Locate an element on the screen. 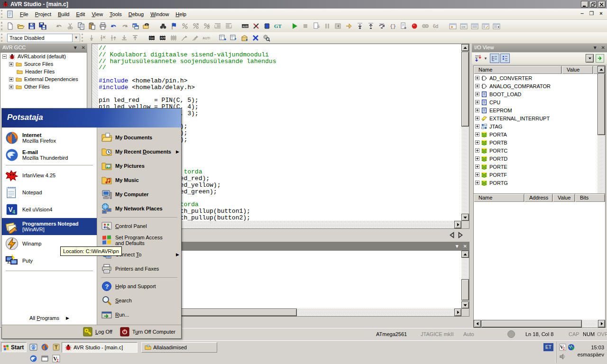 The image size is (607, 364). start-item-my-network-places: My Network Places is located at coordinates (139, 209).